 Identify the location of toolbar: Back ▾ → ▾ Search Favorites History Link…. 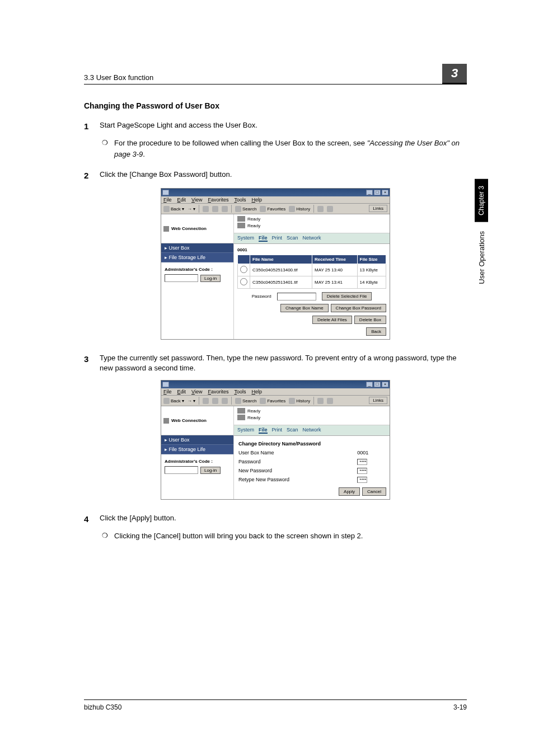
(275, 401).